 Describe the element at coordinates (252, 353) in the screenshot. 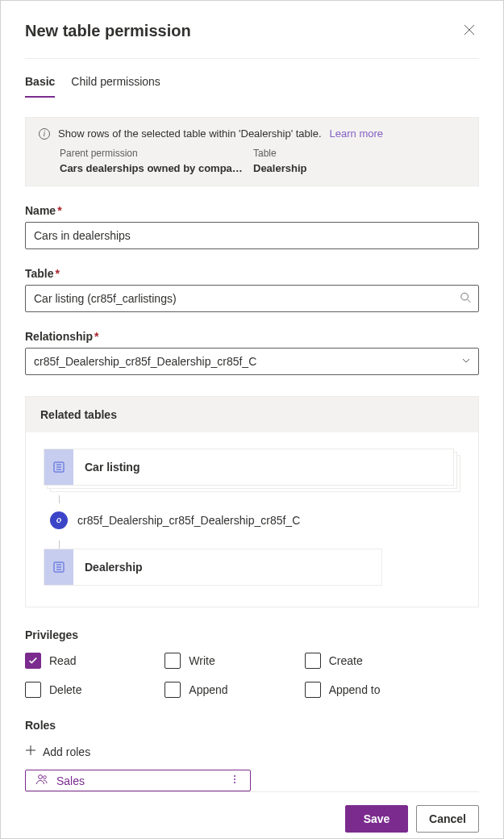

I see `field-relationship: Relationship*` at that location.